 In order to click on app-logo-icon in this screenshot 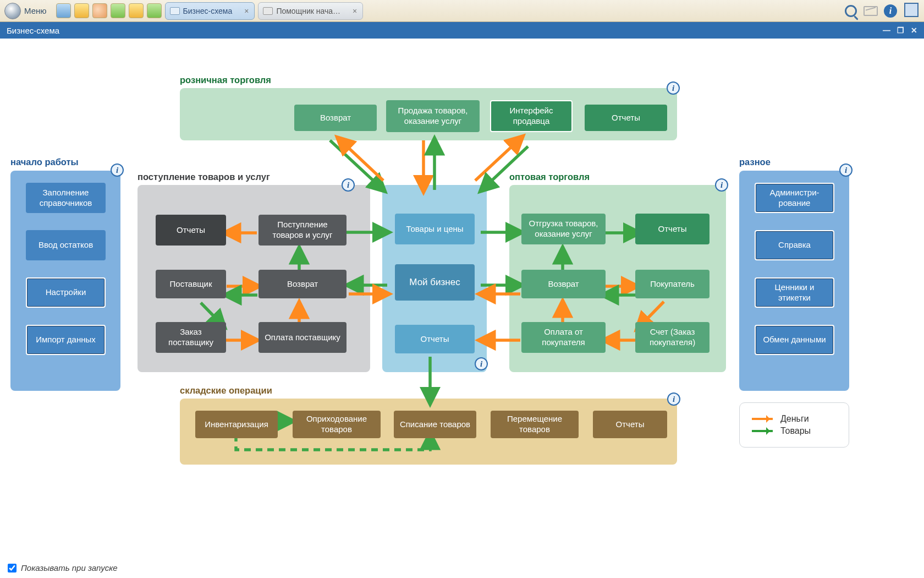, I will do `click(13, 11)`.